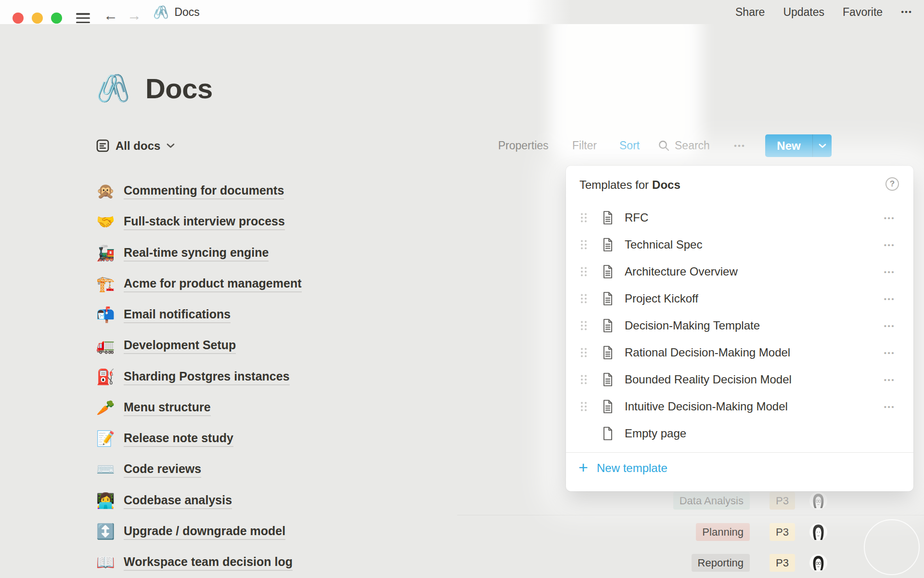 This screenshot has width=924, height=578. I want to click on doc-title: Sharding Postgres instances, so click(207, 378).